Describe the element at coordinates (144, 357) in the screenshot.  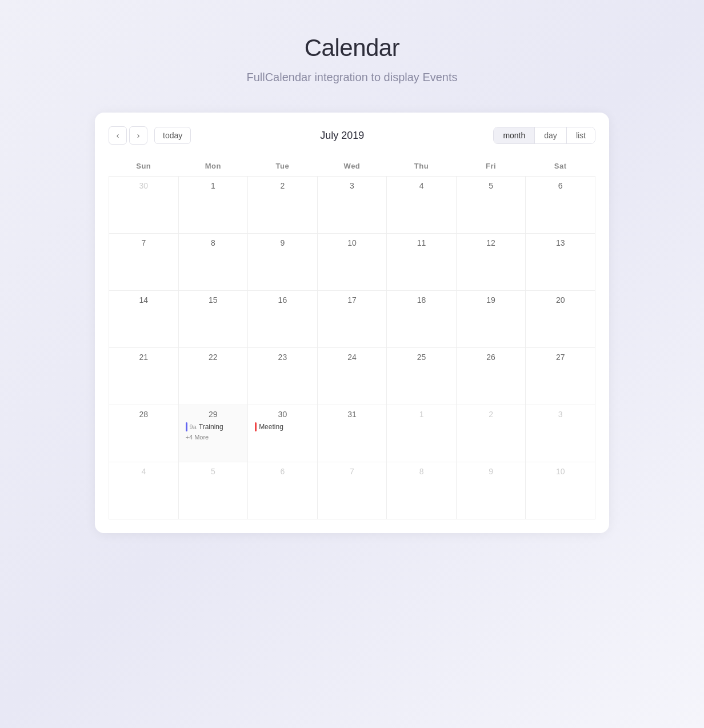
I see `cell-date: 21` at that location.